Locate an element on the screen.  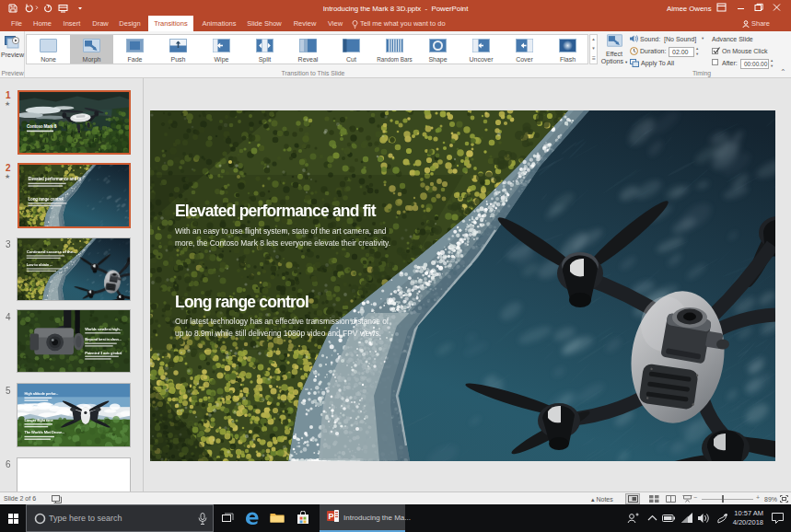
svg-text: Long range control is located at coordinates (45, 199).